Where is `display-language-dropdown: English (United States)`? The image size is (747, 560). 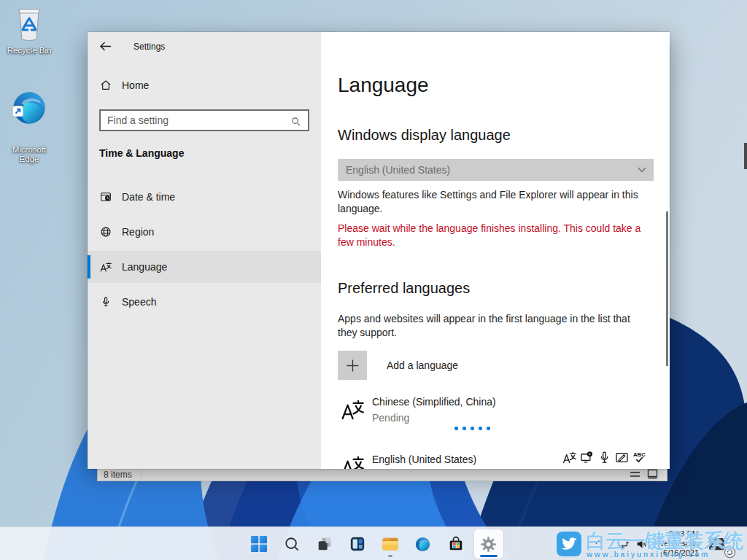
display-language-dropdown: English (United States) is located at coordinates (496, 170).